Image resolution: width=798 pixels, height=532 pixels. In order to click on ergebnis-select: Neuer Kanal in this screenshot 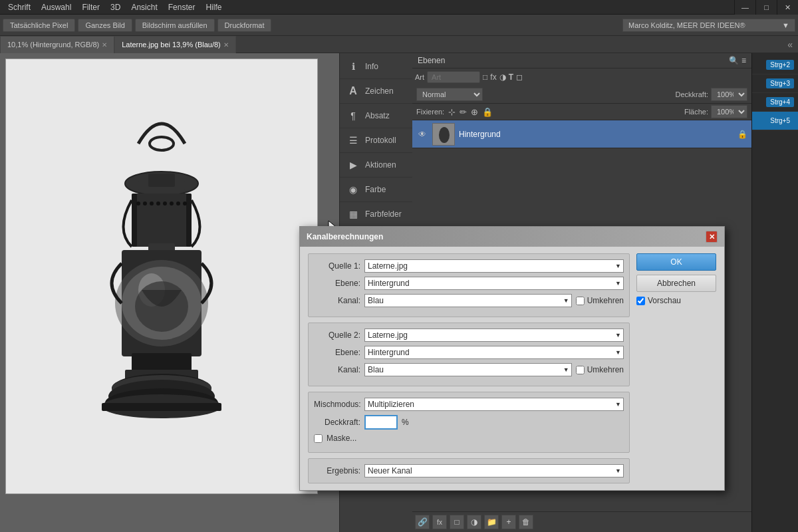, I will do `click(494, 471)`.